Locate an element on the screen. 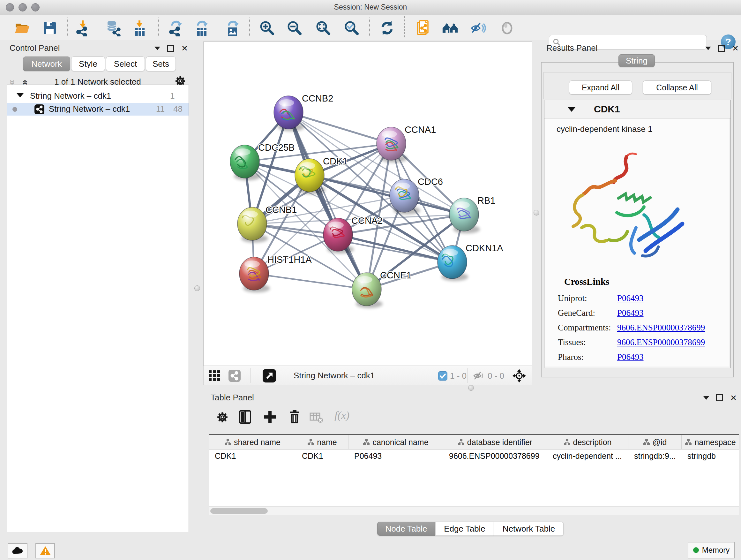  collapse-section-icon is located at coordinates (571, 109).